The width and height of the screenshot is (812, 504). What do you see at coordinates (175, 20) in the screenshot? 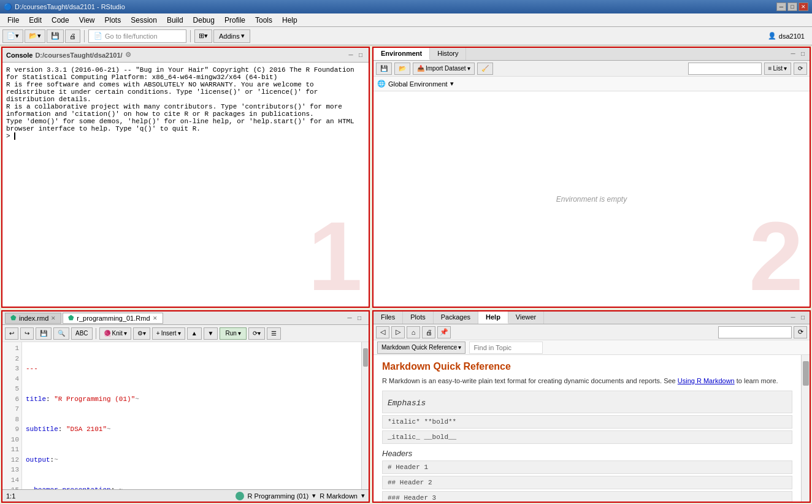
I see `menu-build: Build` at bounding box center [175, 20].